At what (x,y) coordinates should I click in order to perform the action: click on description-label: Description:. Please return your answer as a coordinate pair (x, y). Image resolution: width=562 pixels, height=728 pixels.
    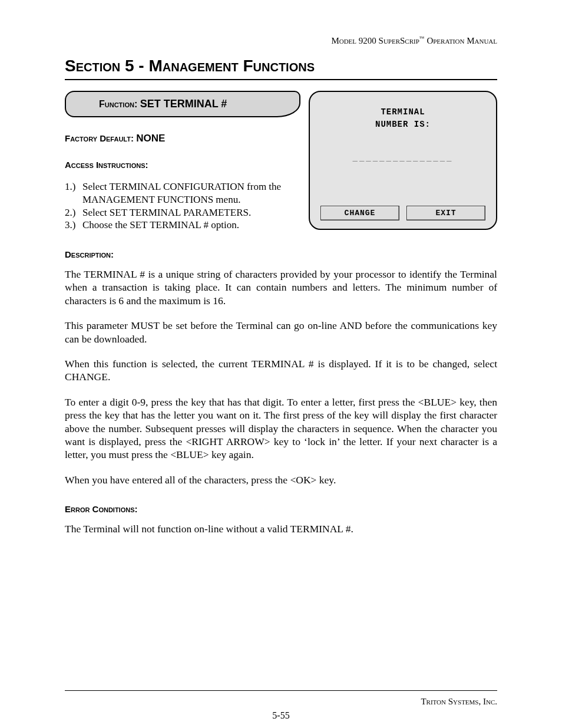
    Looking at the image, I should click on (281, 255).